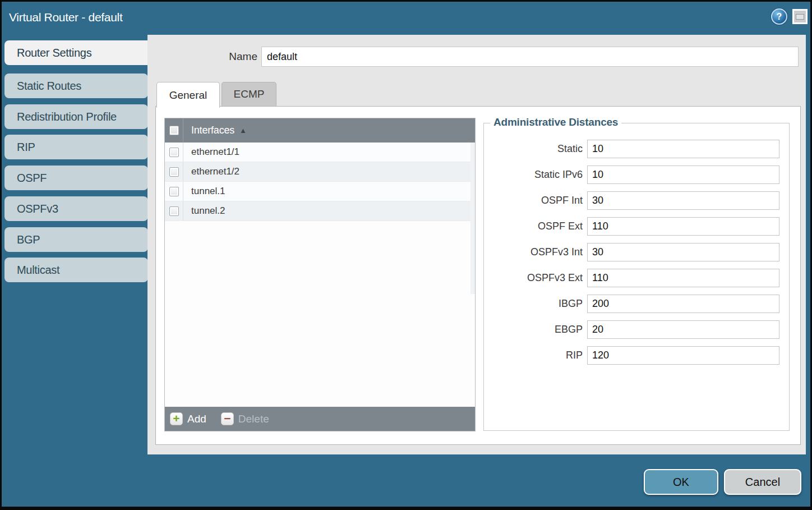  What do you see at coordinates (681, 482) in the screenshot?
I see `ok-button: OK` at bounding box center [681, 482].